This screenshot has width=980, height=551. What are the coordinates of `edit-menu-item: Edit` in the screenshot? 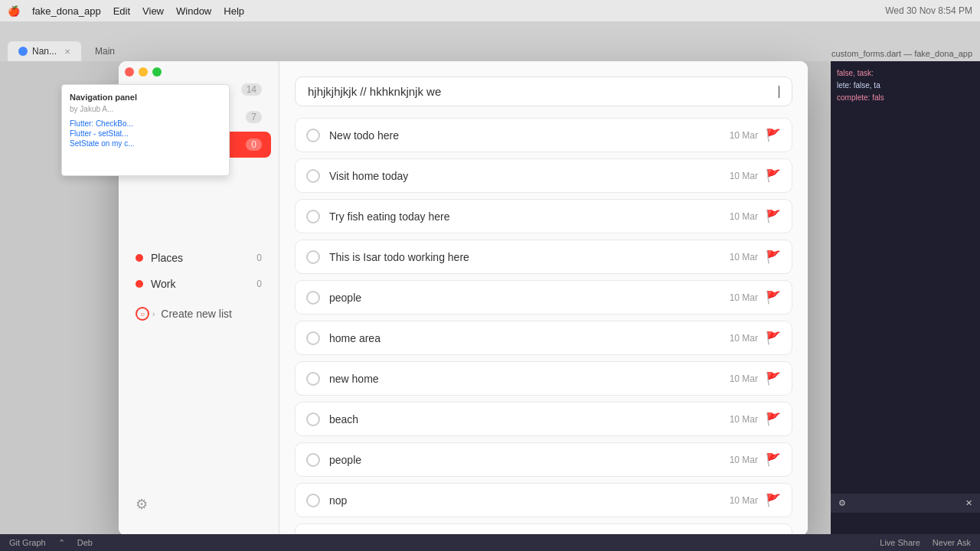 It's located at (122, 11).